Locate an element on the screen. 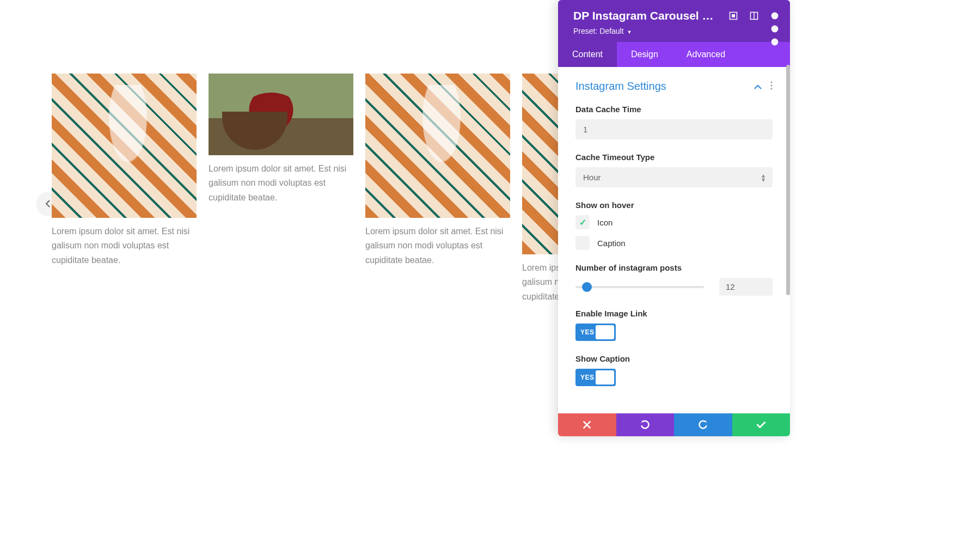  show-caption-toggle: YES is located at coordinates (596, 377).